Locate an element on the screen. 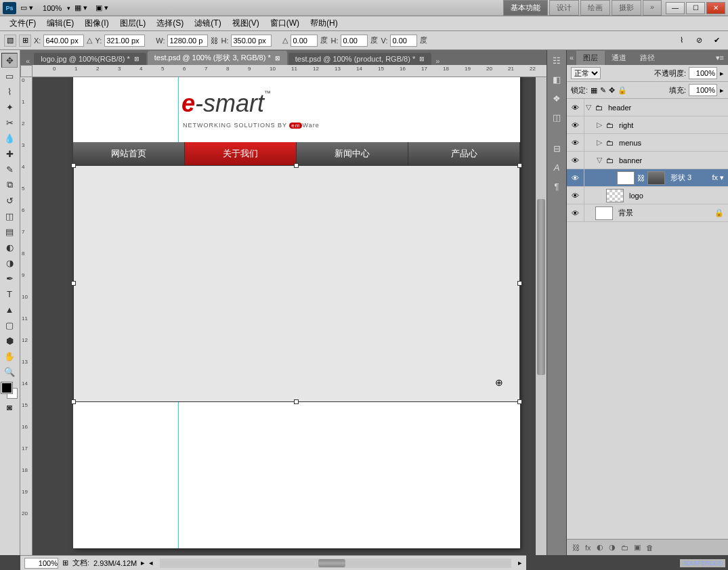 The image size is (728, 570). menu-image: 图像(I) is located at coordinates (96, 23).